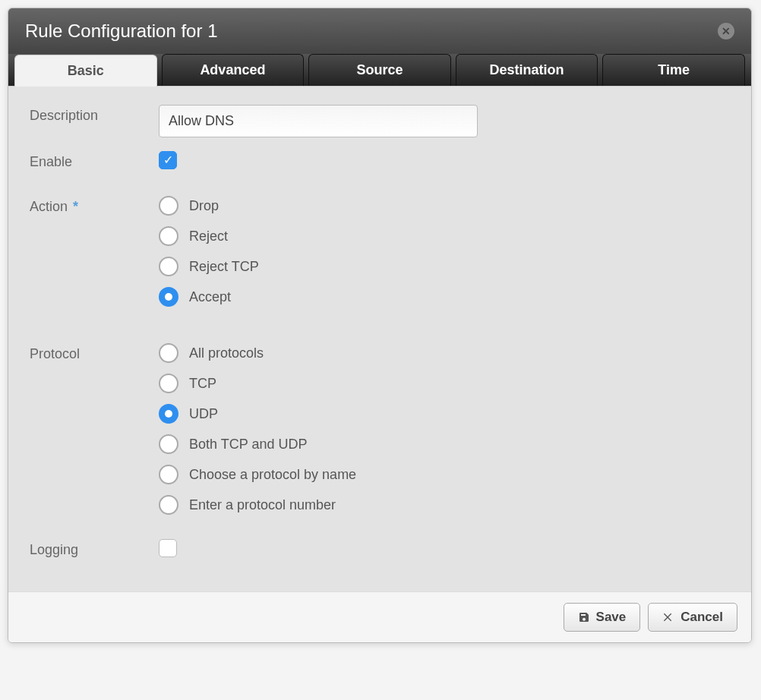  Describe the element at coordinates (226, 354) in the screenshot. I see `protocol-label-all: All protocols` at that location.